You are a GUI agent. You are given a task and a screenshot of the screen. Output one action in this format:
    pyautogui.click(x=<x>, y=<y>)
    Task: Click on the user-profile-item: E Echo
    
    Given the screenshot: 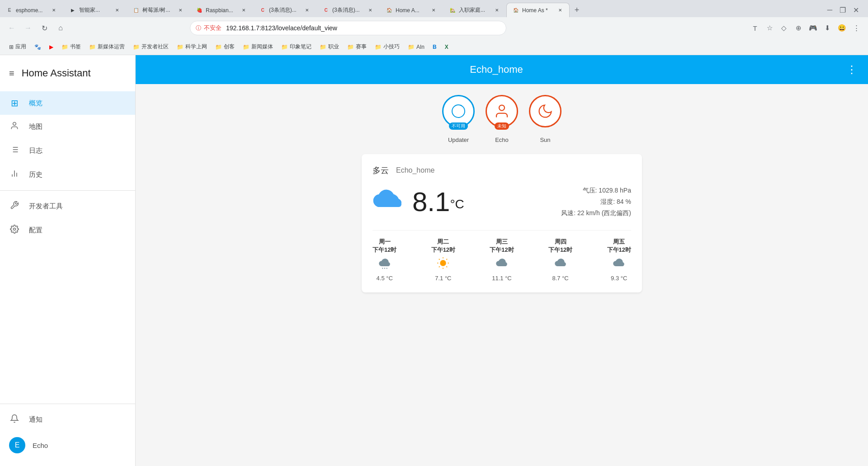 What is the action you would take?
    pyautogui.click(x=68, y=445)
    